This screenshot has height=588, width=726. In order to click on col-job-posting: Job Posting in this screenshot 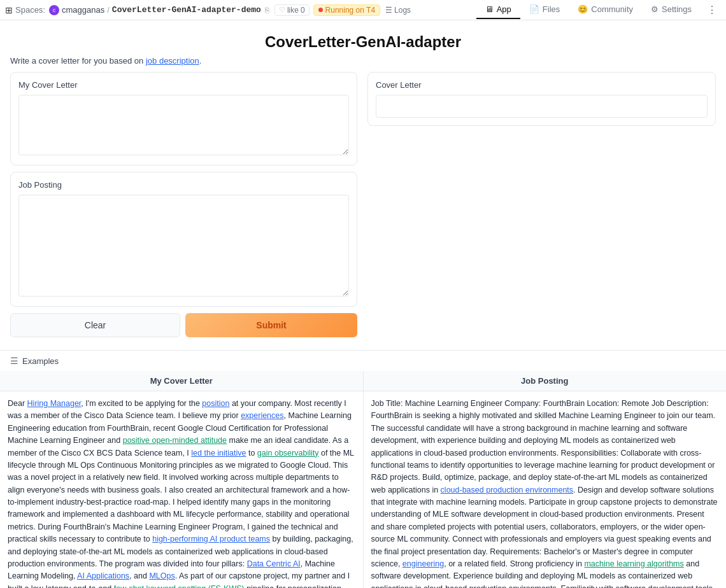, I will do `click(544, 381)`.